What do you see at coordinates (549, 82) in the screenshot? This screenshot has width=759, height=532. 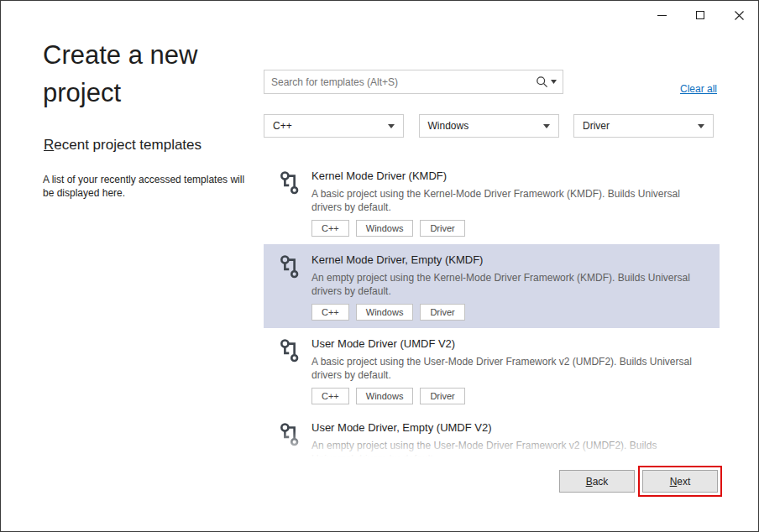 I see `search-icon-group` at bounding box center [549, 82].